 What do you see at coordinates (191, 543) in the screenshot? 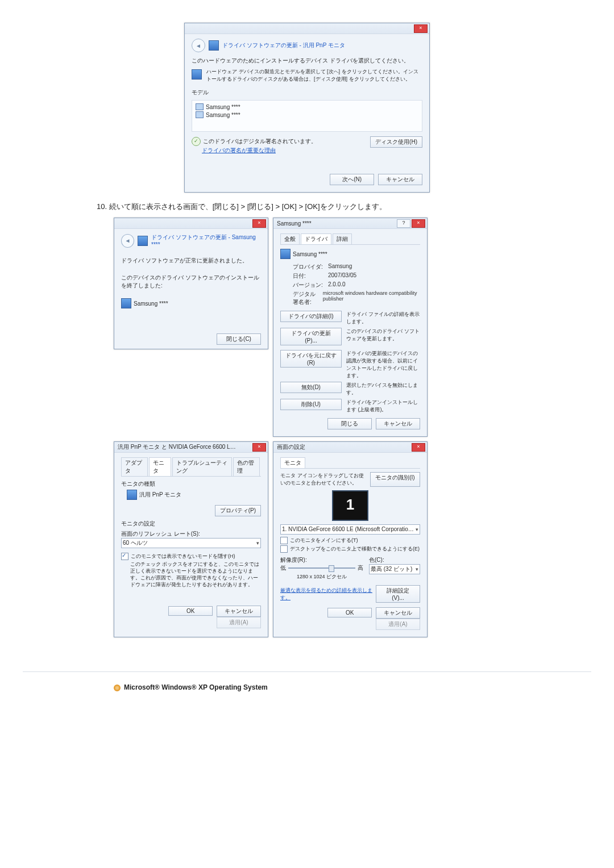
I see `refresh-rate-select: 60 ヘルツ` at bounding box center [191, 543].